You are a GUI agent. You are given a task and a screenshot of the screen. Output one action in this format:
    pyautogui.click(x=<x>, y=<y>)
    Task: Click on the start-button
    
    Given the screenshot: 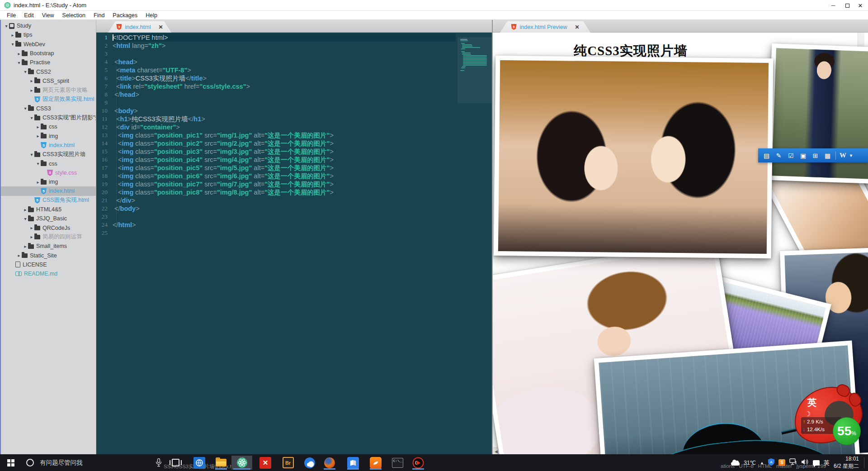 What is the action you would take?
    pyautogui.click(x=11, y=462)
    